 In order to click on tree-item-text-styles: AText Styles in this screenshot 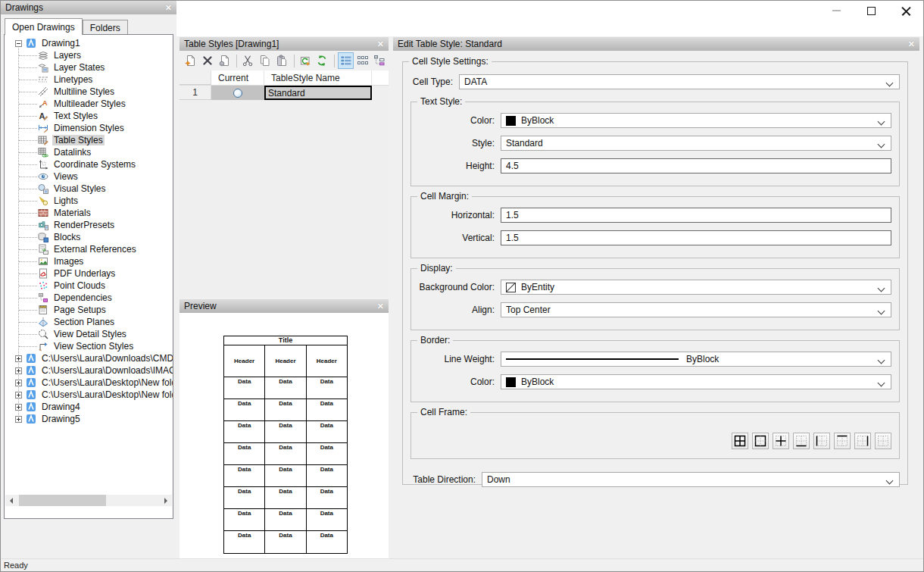, I will do `click(89, 116)`.